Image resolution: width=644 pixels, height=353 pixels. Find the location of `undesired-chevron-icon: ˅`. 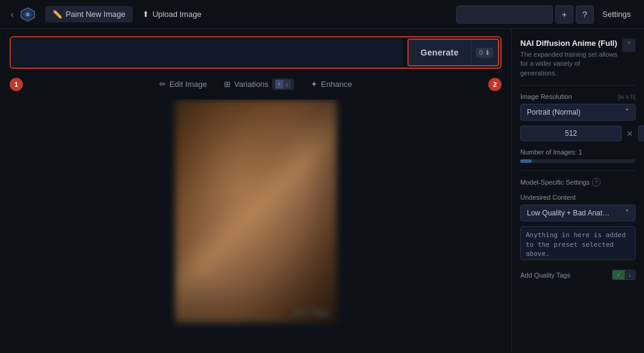

undesired-chevron-icon: ˅ is located at coordinates (627, 213).